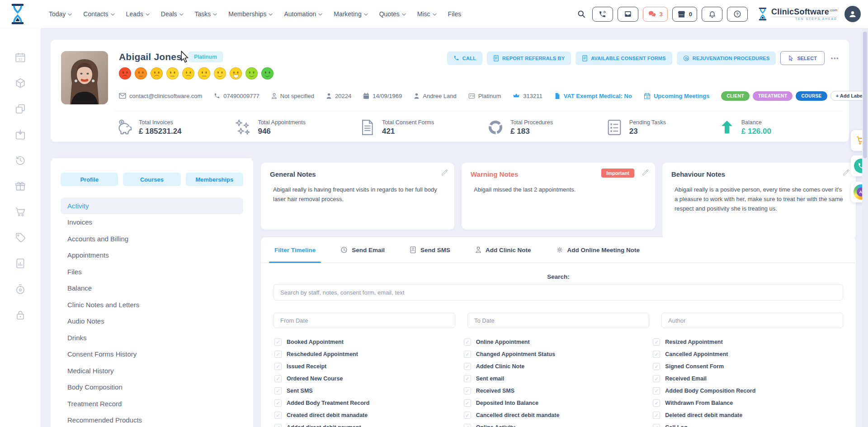  Describe the element at coordinates (20, 135) in the screenshot. I see `checkin-calendar-icon` at that location.